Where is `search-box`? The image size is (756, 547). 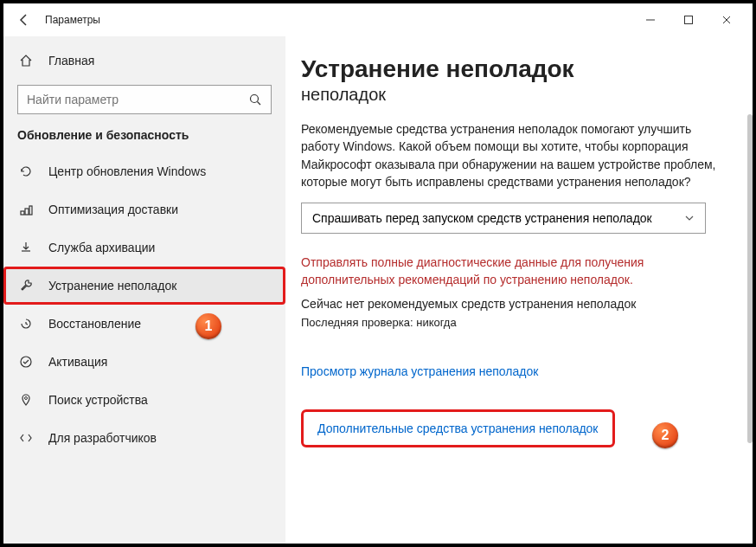 search-box is located at coordinates (144, 100).